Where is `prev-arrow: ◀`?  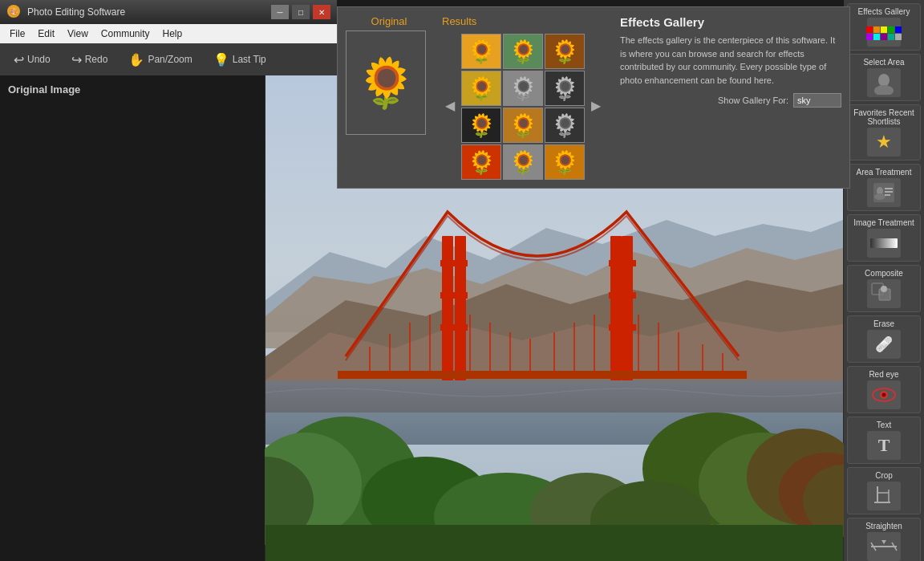 prev-arrow: ◀ is located at coordinates (450, 106).